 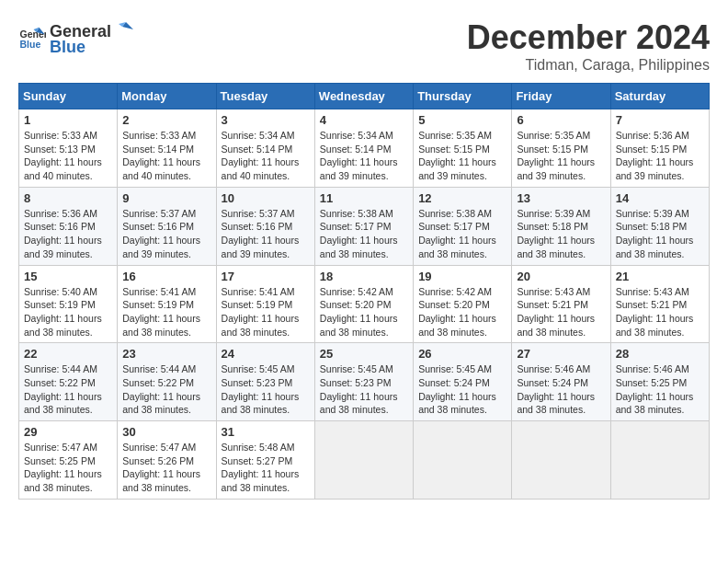 What do you see at coordinates (357, 369) in the screenshot?
I see `sunrise-label: Sunrise: 5:45 AM` at bounding box center [357, 369].